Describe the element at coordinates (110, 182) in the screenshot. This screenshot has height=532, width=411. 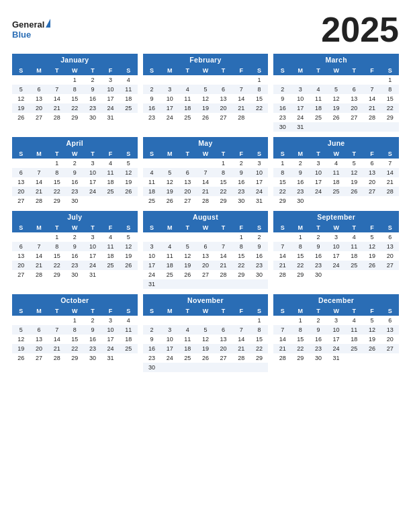
I see `calendar-day: 18` at that location.